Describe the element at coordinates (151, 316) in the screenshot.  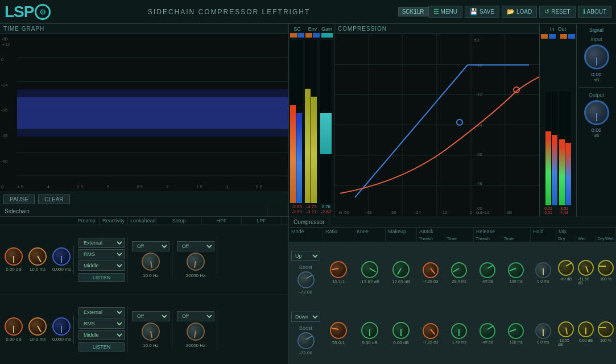
I see `down-hpf-select: Off` at that location.